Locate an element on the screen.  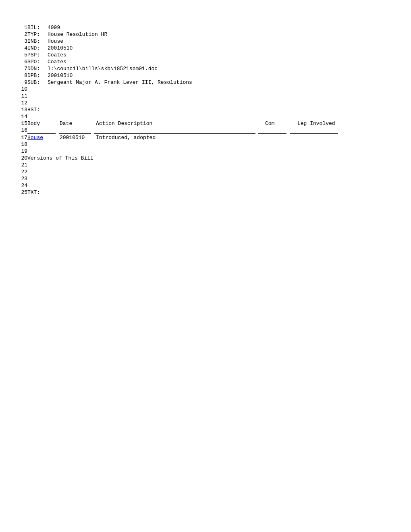
field-label: DPB: is located at coordinates (37, 76).